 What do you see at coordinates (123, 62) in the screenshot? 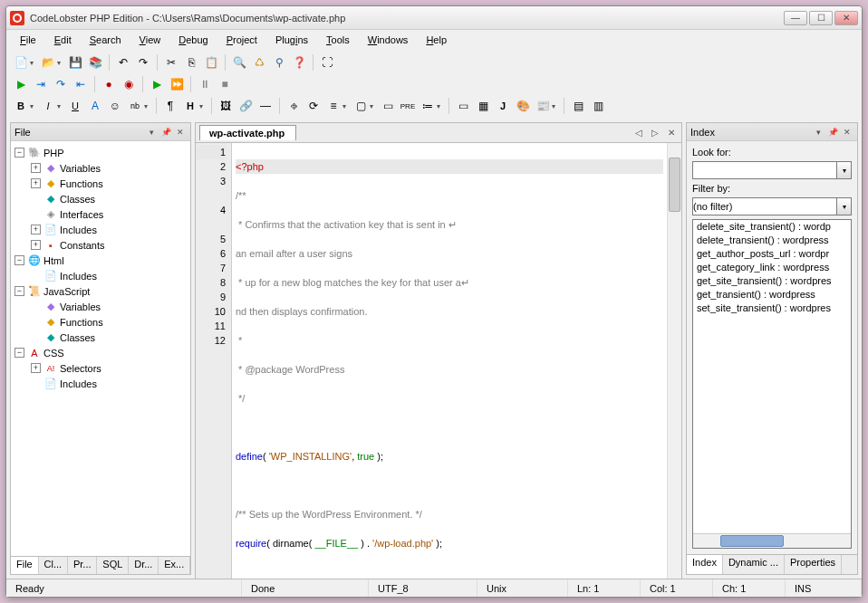
I see `undo-icon: ↶` at bounding box center [123, 62].